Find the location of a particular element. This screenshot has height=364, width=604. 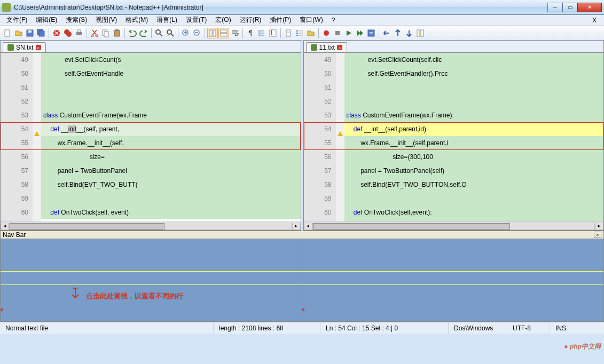

tab-label: SN.txt is located at coordinates (25, 48).